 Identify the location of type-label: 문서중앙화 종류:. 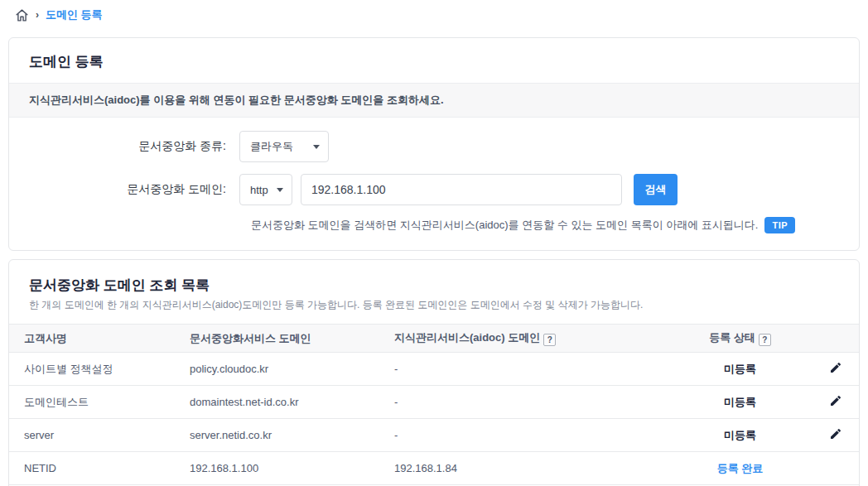
(176, 147).